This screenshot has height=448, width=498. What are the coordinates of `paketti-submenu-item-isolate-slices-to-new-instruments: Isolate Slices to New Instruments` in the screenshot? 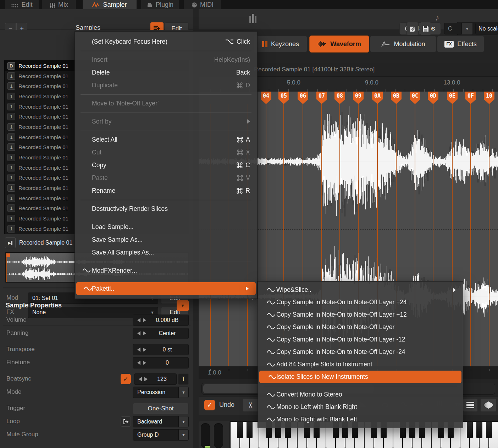 It's located at (360, 377).